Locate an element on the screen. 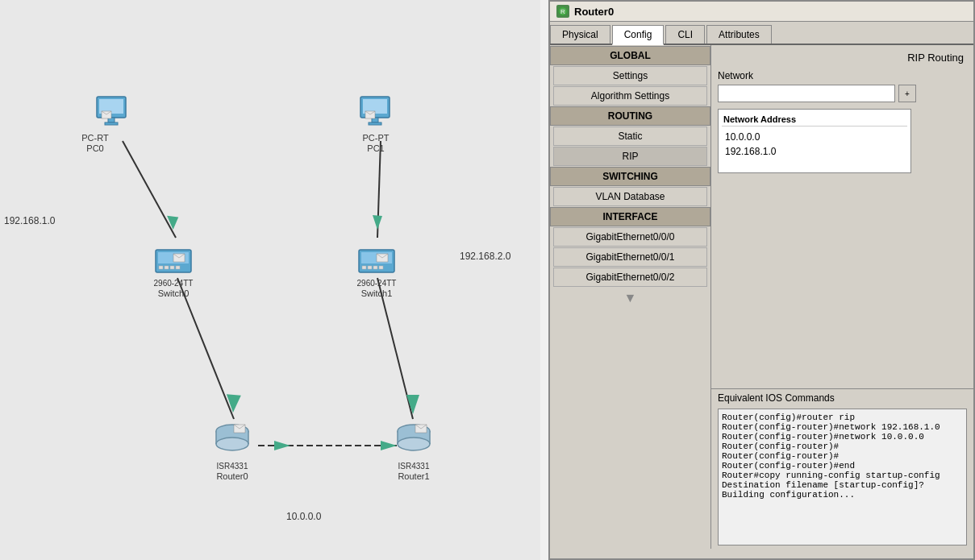 This screenshot has height=560, width=975. sidebar-item-gig000: GigabitEthernet0/0/0 is located at coordinates (631, 237).